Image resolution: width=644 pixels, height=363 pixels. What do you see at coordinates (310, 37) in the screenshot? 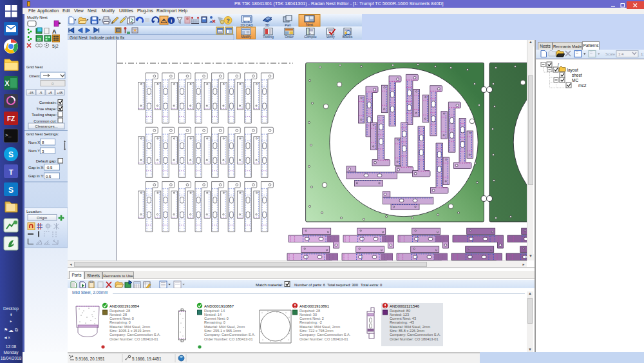
I see `svg-text: Compile` at bounding box center [310, 37].